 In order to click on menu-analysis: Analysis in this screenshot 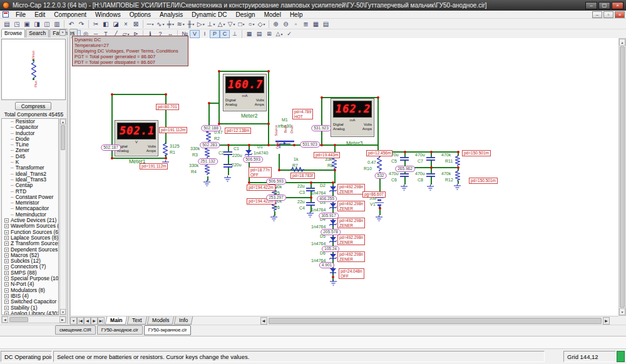, I will do `click(172, 15)`.